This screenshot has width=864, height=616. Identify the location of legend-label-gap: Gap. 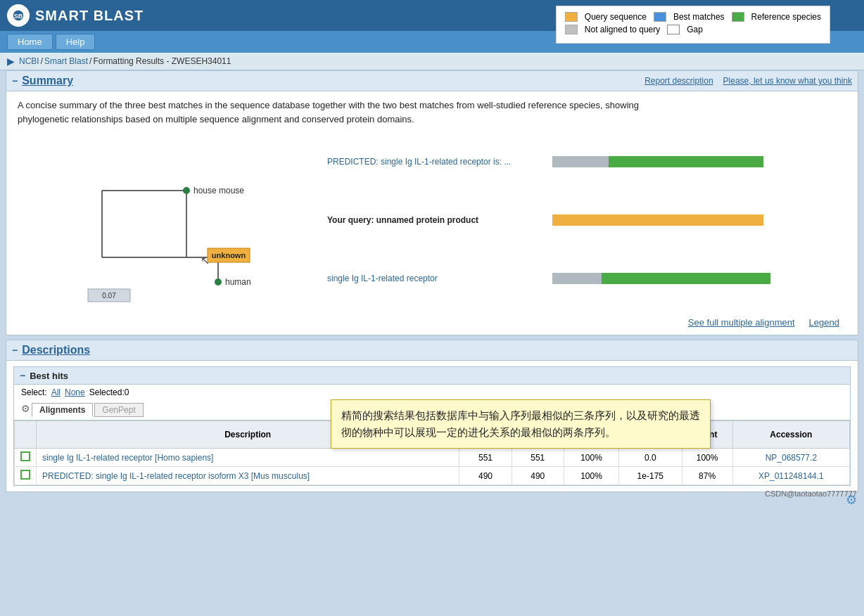
(695, 30).